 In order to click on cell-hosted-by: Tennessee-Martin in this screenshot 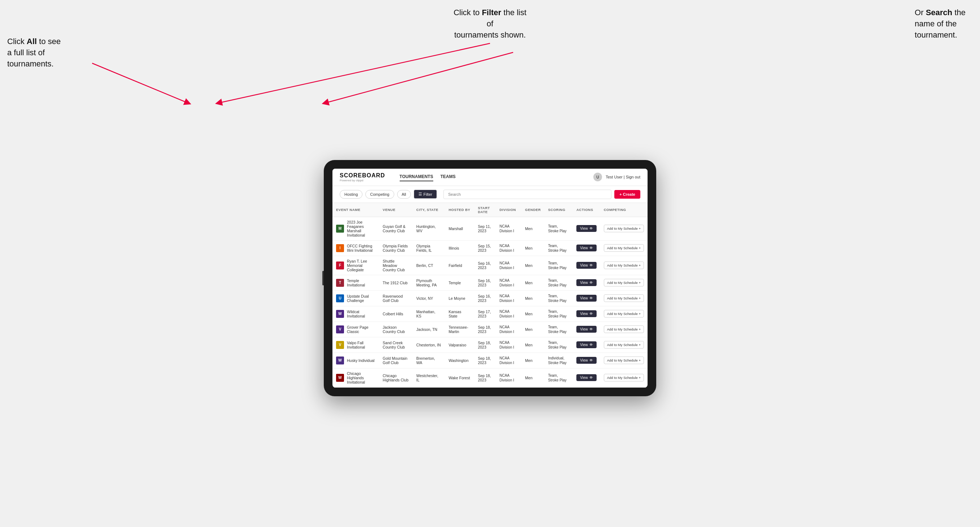, I will do `click(460, 329)`.